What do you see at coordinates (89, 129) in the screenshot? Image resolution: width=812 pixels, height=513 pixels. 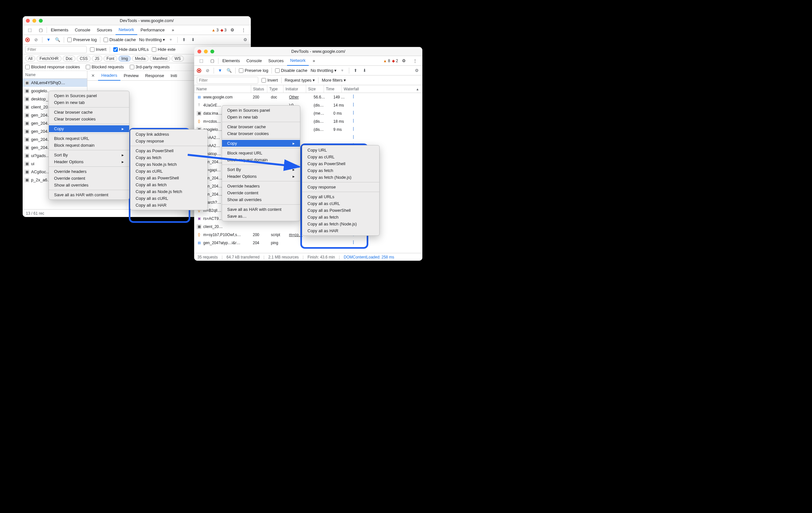 I see `menu-copy: Copy▸` at bounding box center [89, 129].